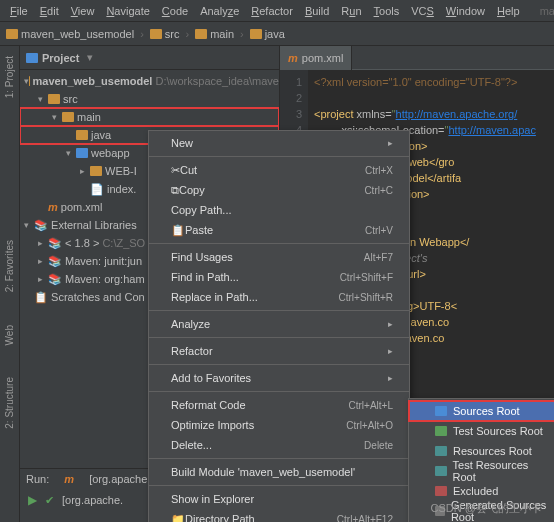 The height and width of the screenshot is (522, 554). Describe the element at coordinates (422, 11) in the screenshot. I see `menu-vcs: VCS` at that location.